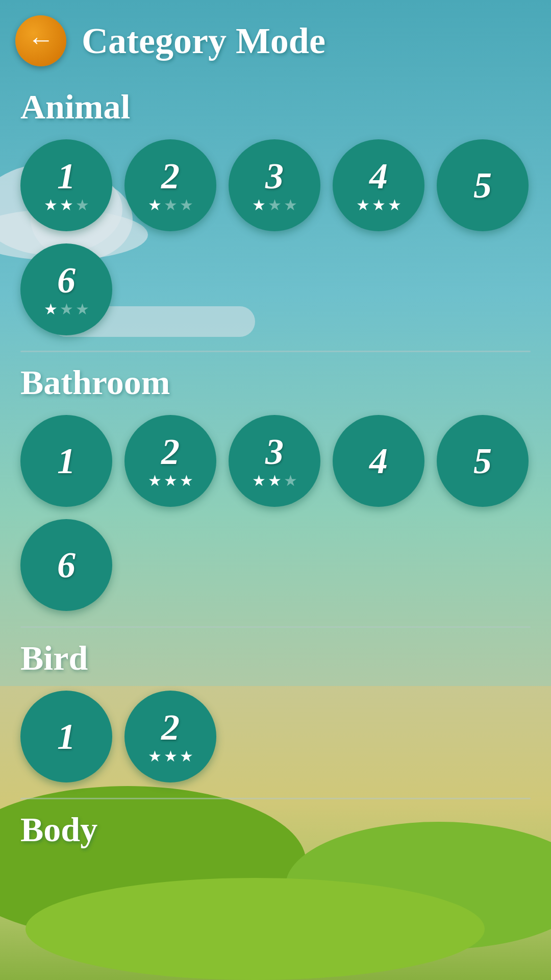 This screenshot has height=980, width=551. What do you see at coordinates (274, 176) in the screenshot?
I see `level-number-animal-3: 3` at bounding box center [274, 176].